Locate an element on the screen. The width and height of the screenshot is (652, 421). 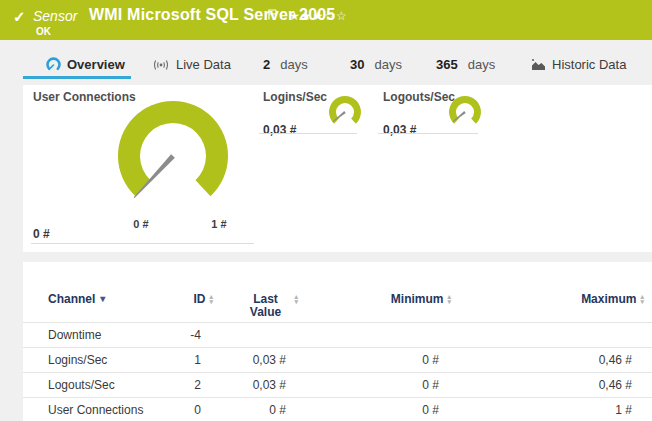
tab-30-days: 30 days is located at coordinates (376, 64).